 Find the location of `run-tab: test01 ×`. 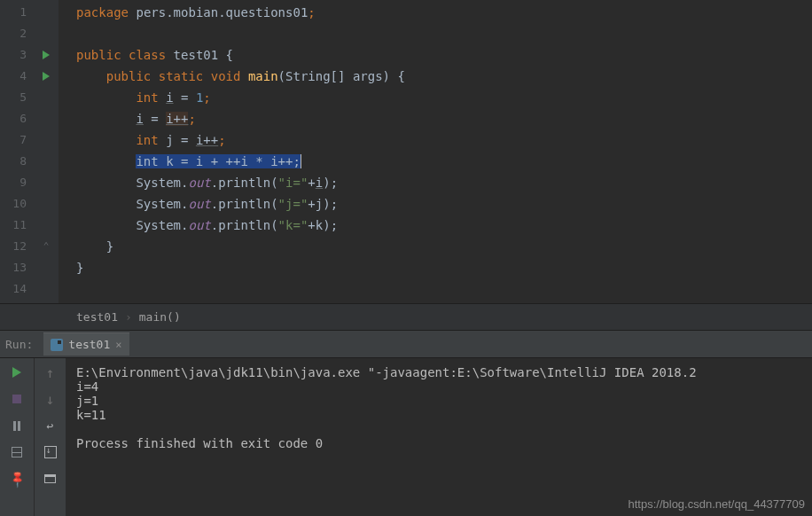

run-tab: test01 × is located at coordinates (86, 344).